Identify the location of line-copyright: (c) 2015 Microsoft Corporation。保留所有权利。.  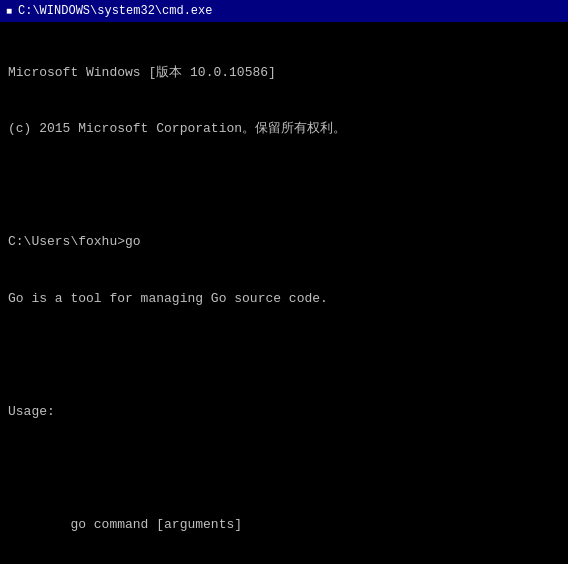
(284, 130).